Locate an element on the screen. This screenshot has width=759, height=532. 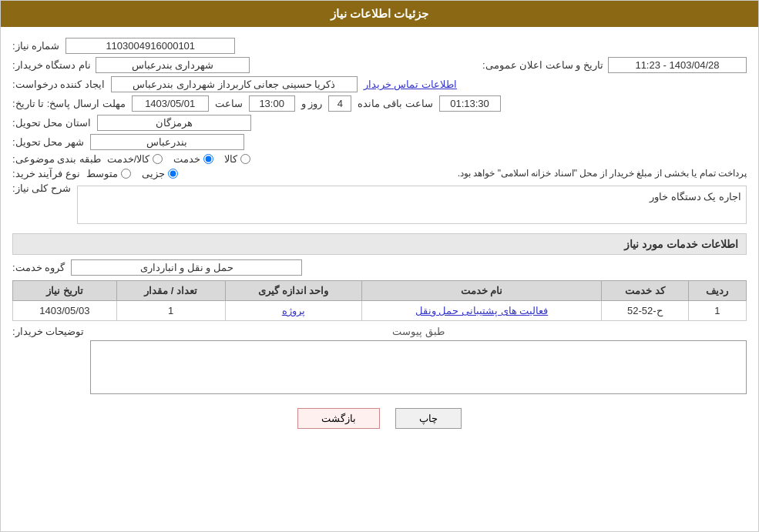
col-count: تعداد / مقدار is located at coordinates (171, 291).